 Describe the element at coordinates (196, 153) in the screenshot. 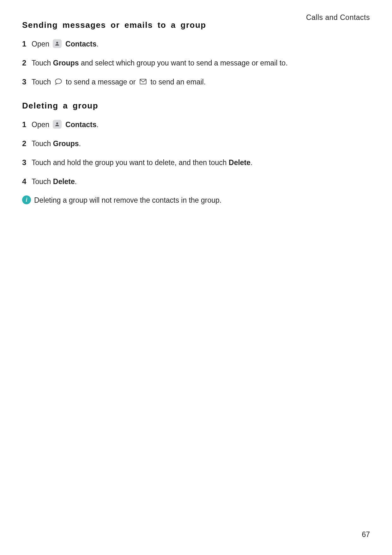

I see `steps-list-deleting: 1 Open Contacts. 2 Touch Groups.` at that location.